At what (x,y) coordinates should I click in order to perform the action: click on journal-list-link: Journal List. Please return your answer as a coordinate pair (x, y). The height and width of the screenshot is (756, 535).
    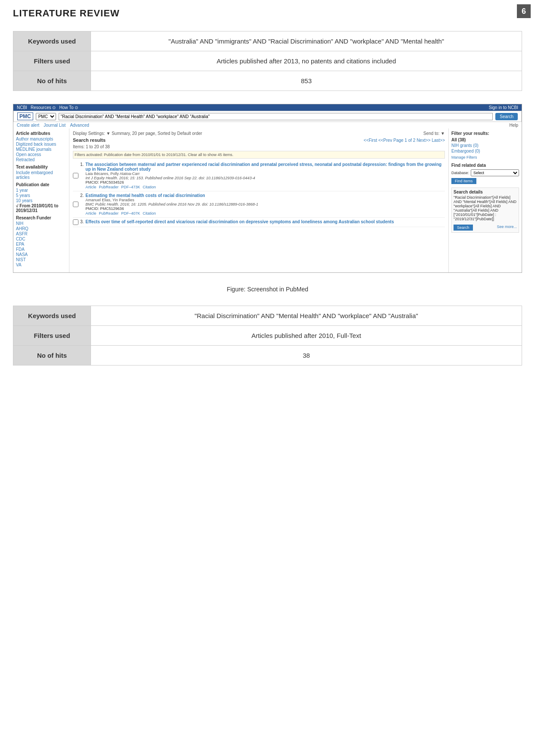
    Looking at the image, I should click on (54, 125).